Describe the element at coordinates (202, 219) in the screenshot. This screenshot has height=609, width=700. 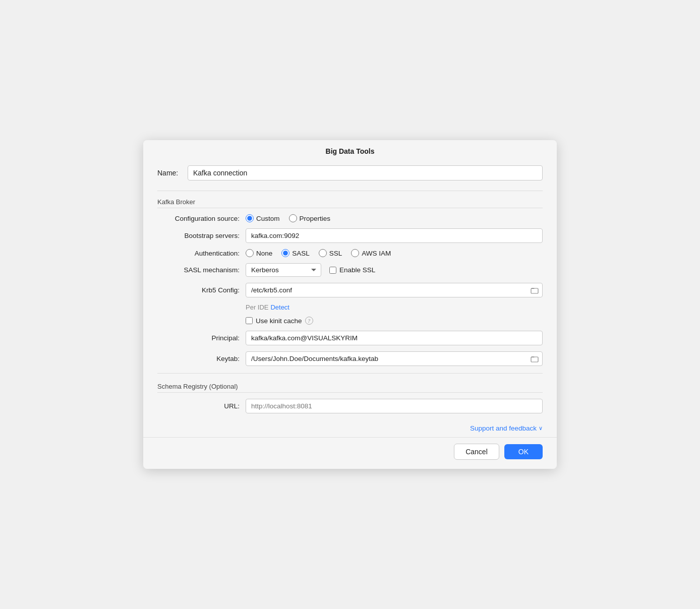
I see `config-source-label: Configuration source:` at that location.